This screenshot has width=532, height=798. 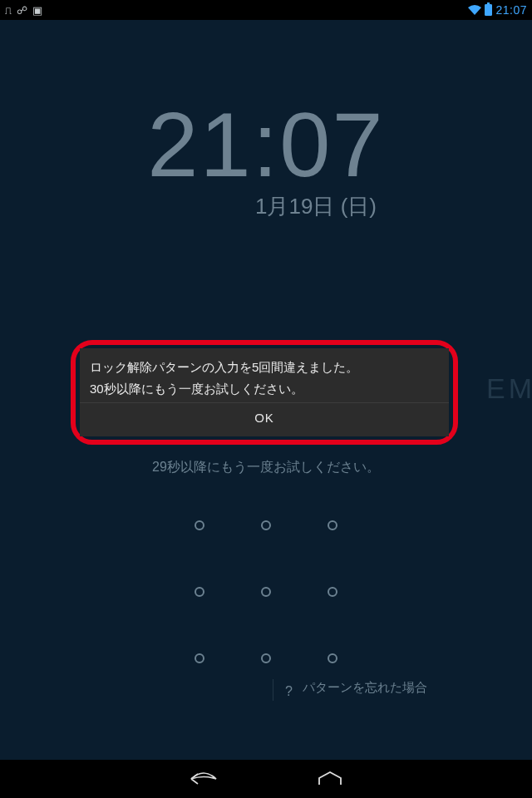 What do you see at coordinates (8, 10) in the screenshot?
I see `usb-icon: ⎍` at bounding box center [8, 10].